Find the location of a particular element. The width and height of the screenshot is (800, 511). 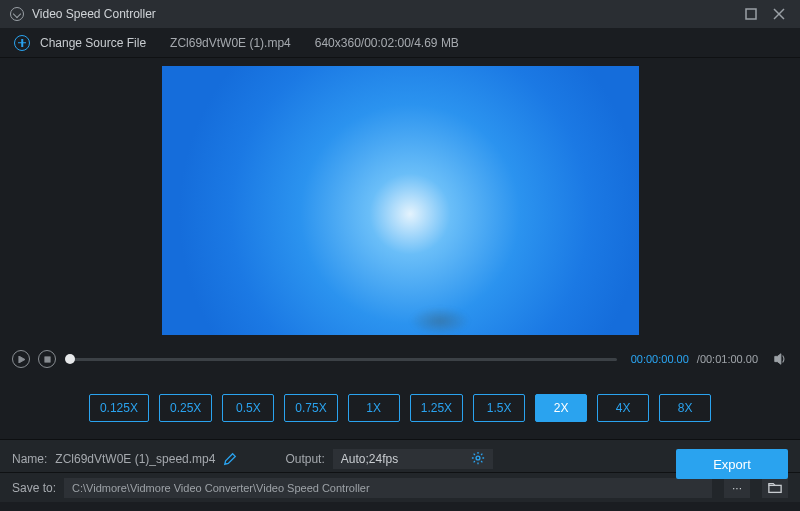

change-source-button: Change Source File is located at coordinates (80, 43).